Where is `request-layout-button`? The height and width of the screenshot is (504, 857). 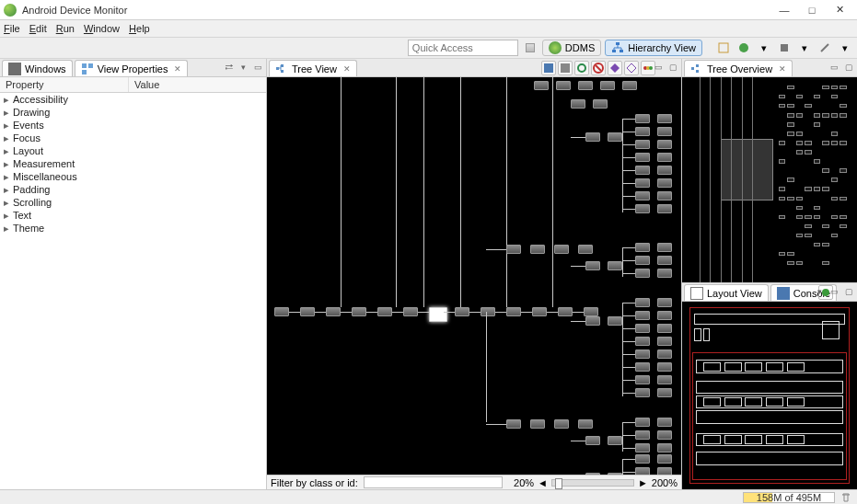
request-layout-button is located at coordinates (615, 68).